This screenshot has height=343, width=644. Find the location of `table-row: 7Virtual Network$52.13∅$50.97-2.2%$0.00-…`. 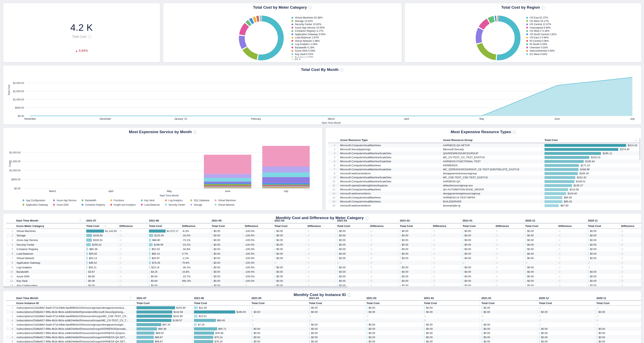

table-row: 7Virtual Network$52.13∅$50.97-2.2%$0.00-… is located at coordinates (324, 258).